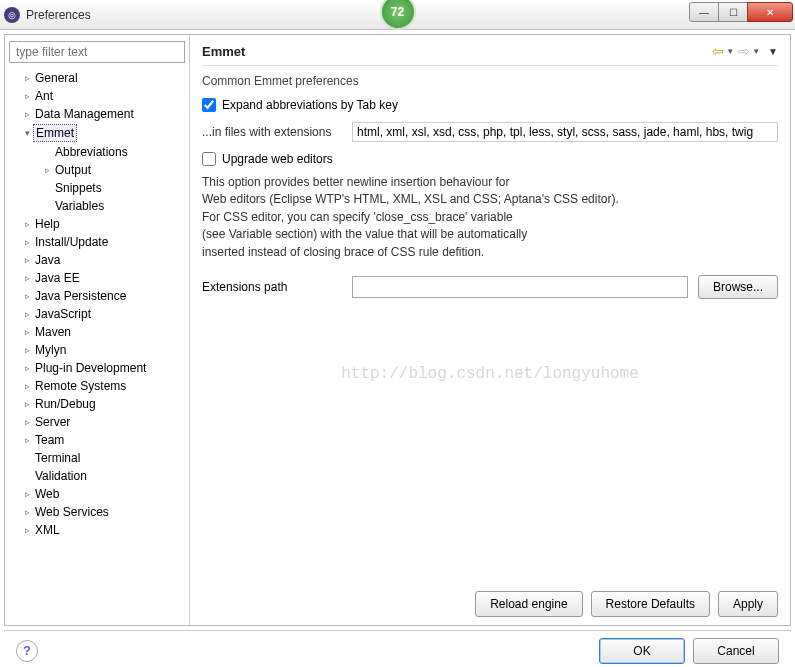 This screenshot has width=795, height=667. I want to click on tree-item: ▹Run/Debug, so click(98, 404).